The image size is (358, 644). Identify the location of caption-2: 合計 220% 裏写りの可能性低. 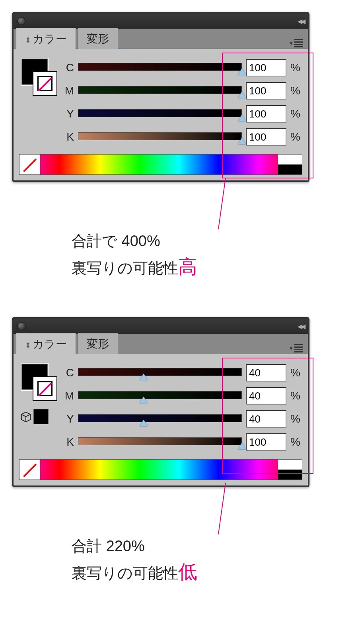
(209, 561).